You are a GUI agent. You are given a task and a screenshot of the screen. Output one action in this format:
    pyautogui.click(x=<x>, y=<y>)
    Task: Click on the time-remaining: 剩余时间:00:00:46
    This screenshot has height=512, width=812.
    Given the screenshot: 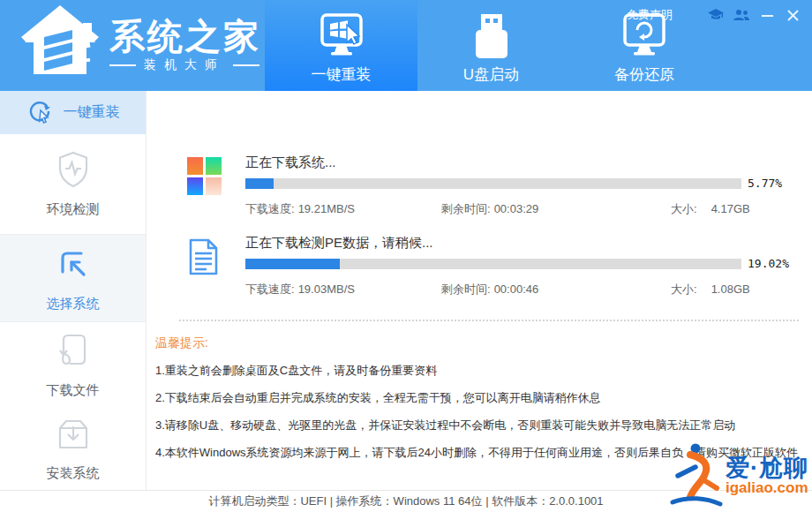 What is the action you would take?
    pyautogui.click(x=490, y=290)
    